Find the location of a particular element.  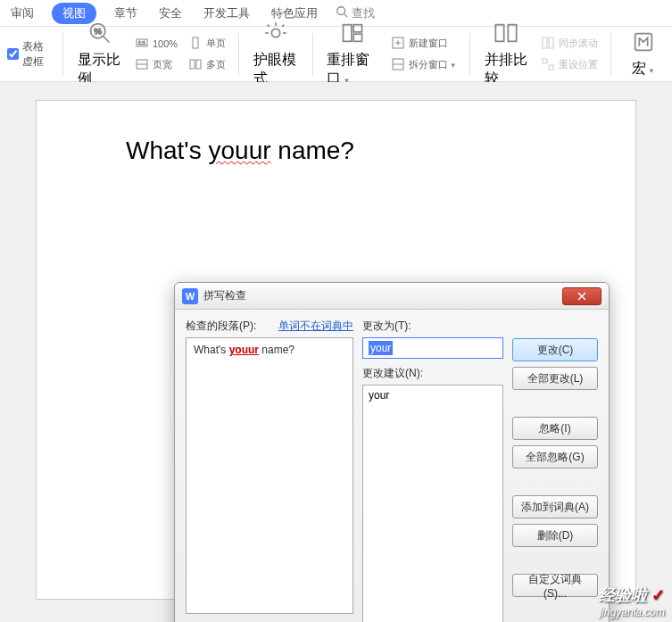

change-to-input: your is located at coordinates (433, 348).